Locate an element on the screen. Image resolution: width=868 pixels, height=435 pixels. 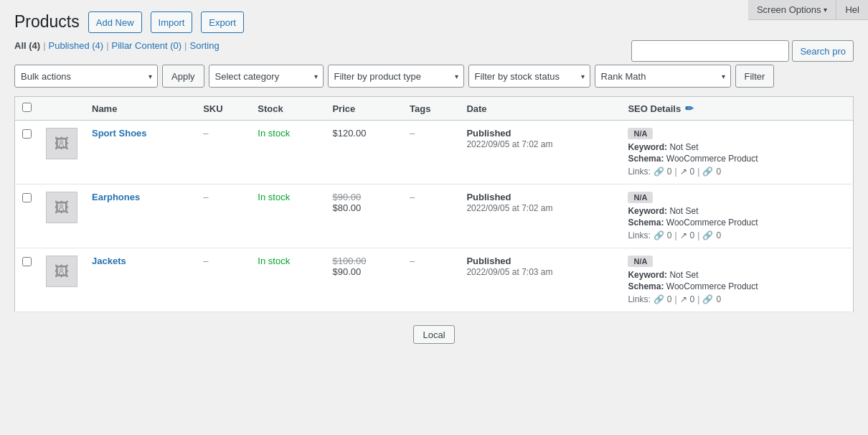
product-date-cell-3: Published 2022/09/05 at 7:03 am is located at coordinates (539, 280).